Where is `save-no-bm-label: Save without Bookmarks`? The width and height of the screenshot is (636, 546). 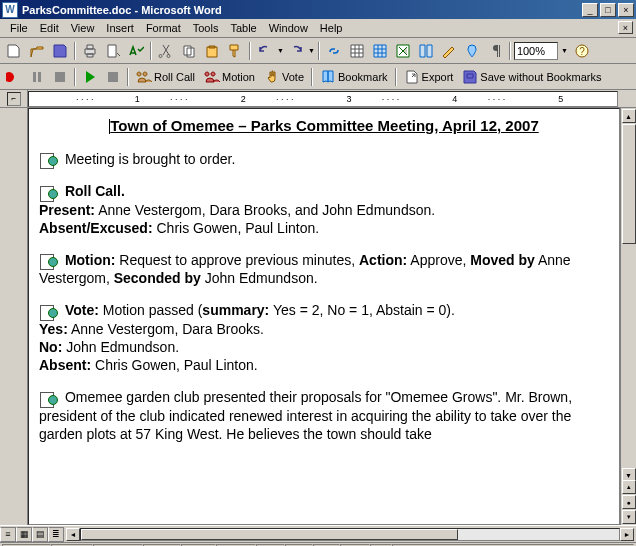
save-no-bm-label: Save without Bookmarks is located at coordinates (540, 77).